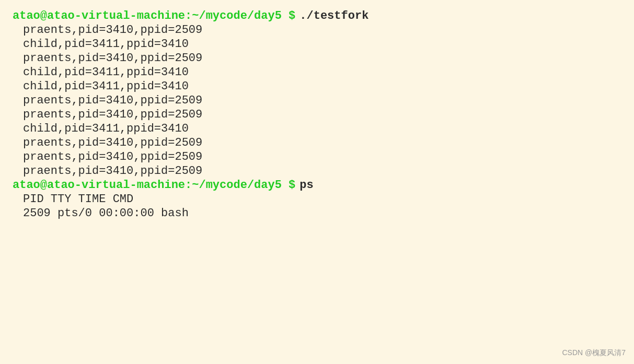 This screenshot has width=634, height=364. Describe the element at coordinates (99, 185) in the screenshot. I see `prompt-user-host-2: atao@atao-virtual-machine` at that location.